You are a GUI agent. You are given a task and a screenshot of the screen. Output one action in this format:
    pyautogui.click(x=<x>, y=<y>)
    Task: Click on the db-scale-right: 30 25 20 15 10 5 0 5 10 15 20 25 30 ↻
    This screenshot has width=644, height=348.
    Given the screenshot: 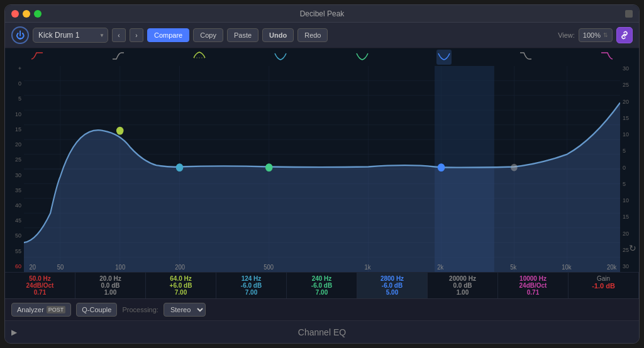 What is the action you would take?
    pyautogui.click(x=630, y=160)
    